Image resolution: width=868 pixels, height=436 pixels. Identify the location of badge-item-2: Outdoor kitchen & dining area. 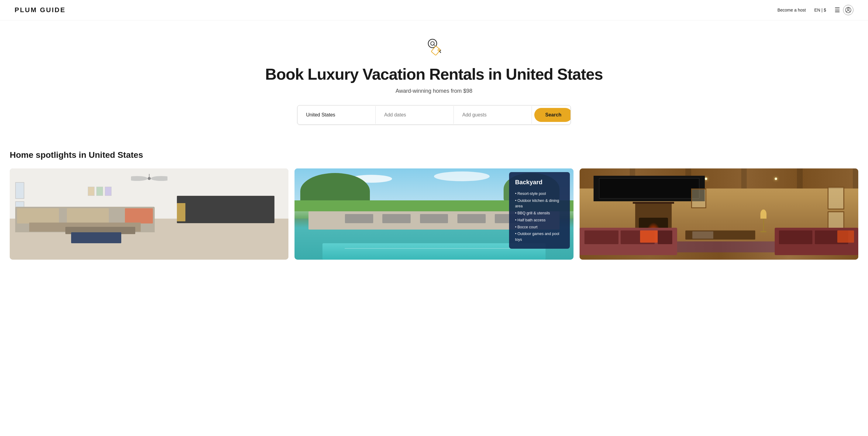
(539, 204).